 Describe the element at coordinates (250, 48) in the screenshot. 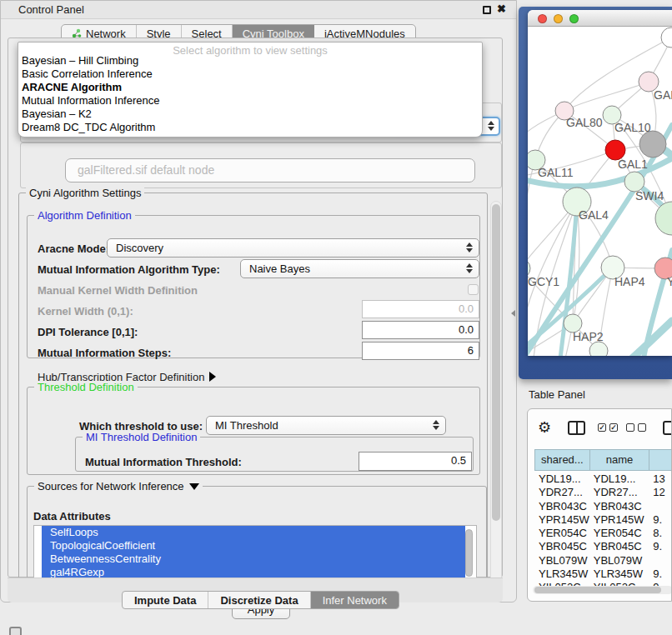

I see `dropdown-prompt: Select algorithm to view settings` at that location.